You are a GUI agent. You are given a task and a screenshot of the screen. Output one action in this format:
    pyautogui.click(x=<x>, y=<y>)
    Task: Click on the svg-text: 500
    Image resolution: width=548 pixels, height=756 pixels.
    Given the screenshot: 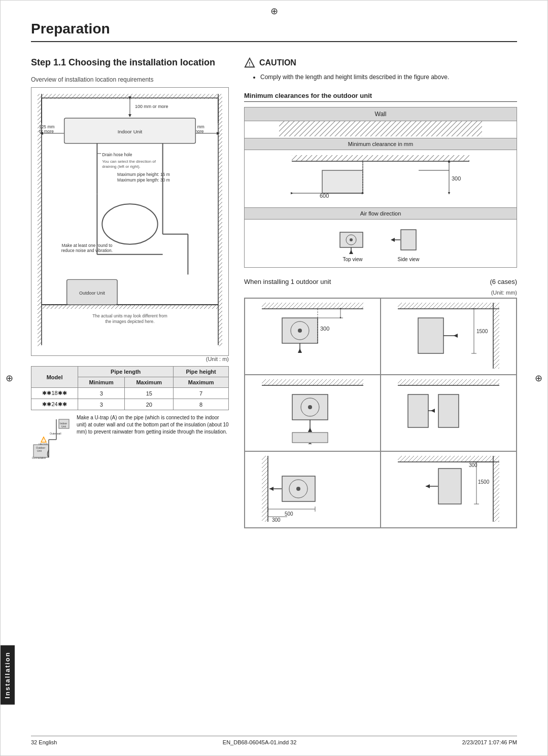 What is the action you would take?
    pyautogui.click(x=289, y=514)
    